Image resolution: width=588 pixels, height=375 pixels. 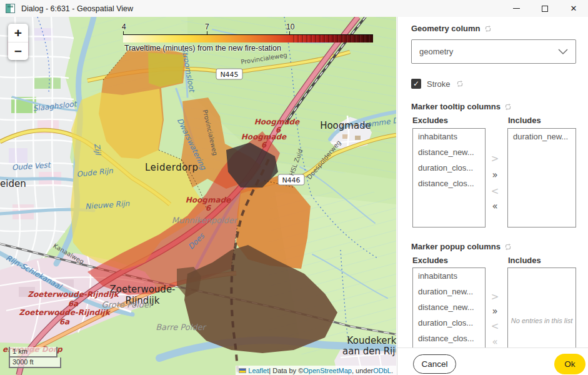 What do you see at coordinates (574, 9) in the screenshot?
I see `close-button: ✕` at bounding box center [574, 9].